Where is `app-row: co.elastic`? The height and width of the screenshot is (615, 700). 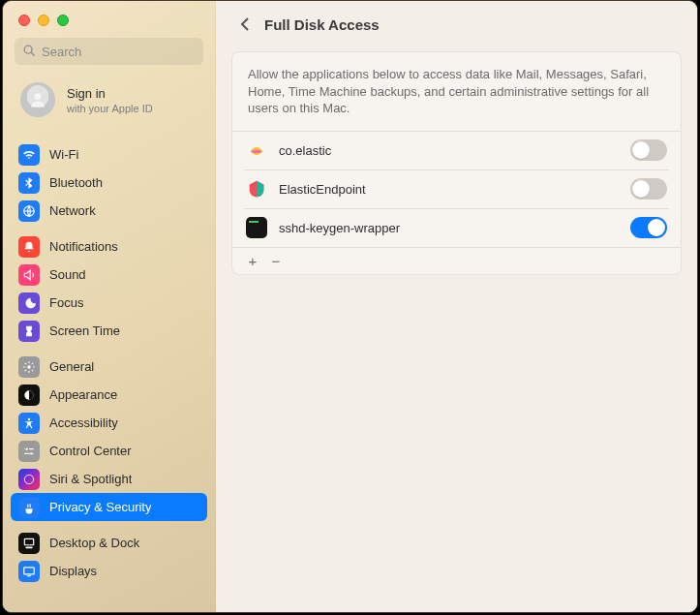 app-row: co.elastic is located at coordinates (457, 150).